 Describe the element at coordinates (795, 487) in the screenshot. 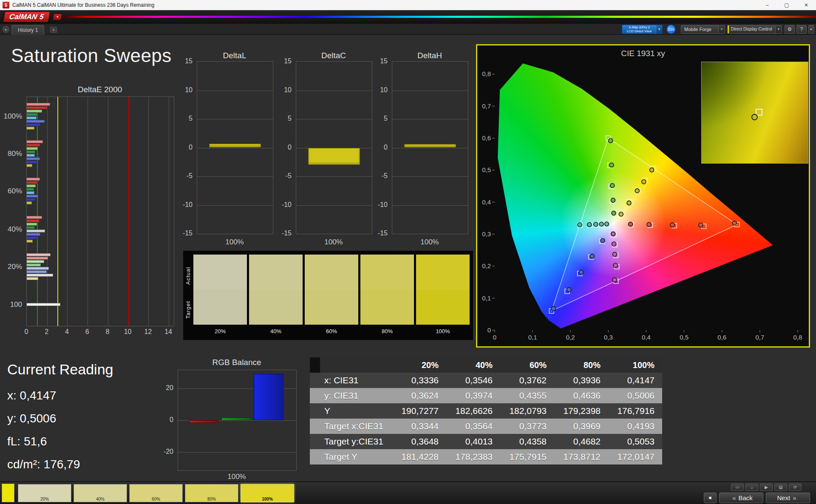

I see `sync-button: ⟳` at that location.